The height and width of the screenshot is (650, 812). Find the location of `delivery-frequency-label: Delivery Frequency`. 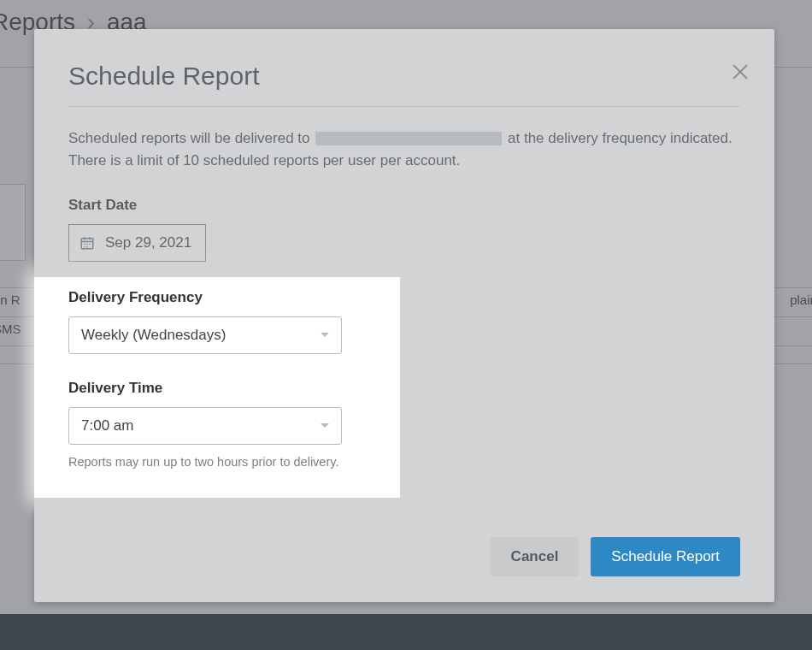

delivery-frequency-label: Delivery Frequency is located at coordinates (404, 298).